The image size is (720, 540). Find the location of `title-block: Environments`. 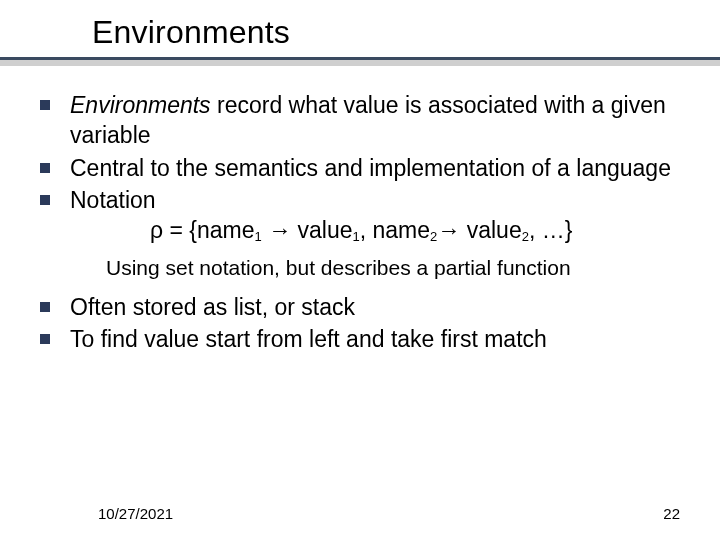

title-block: Environments is located at coordinates (360, 33).